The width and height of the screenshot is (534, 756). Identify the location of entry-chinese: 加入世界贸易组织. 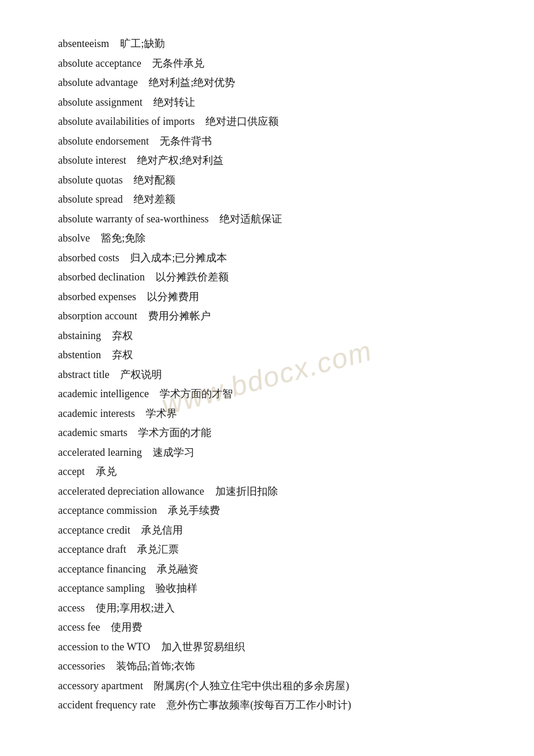
(201, 647).